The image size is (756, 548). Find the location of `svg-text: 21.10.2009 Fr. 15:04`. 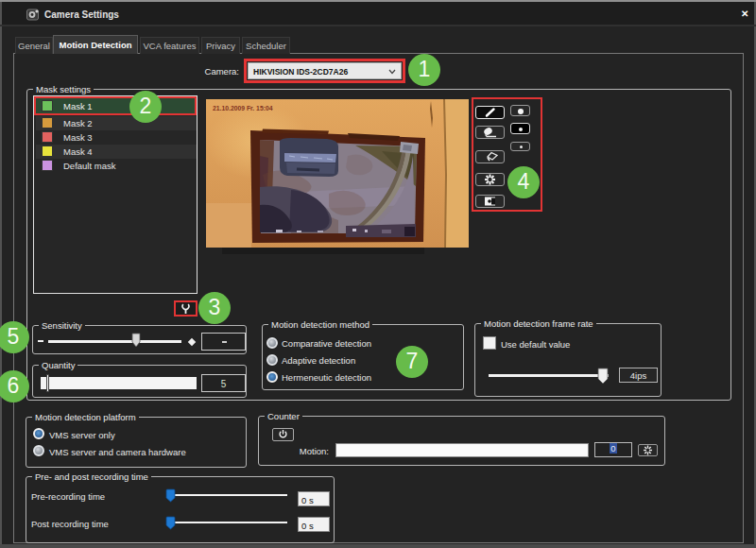

svg-text: 21.10.2009 Fr. 15:04 is located at coordinates (243, 108).